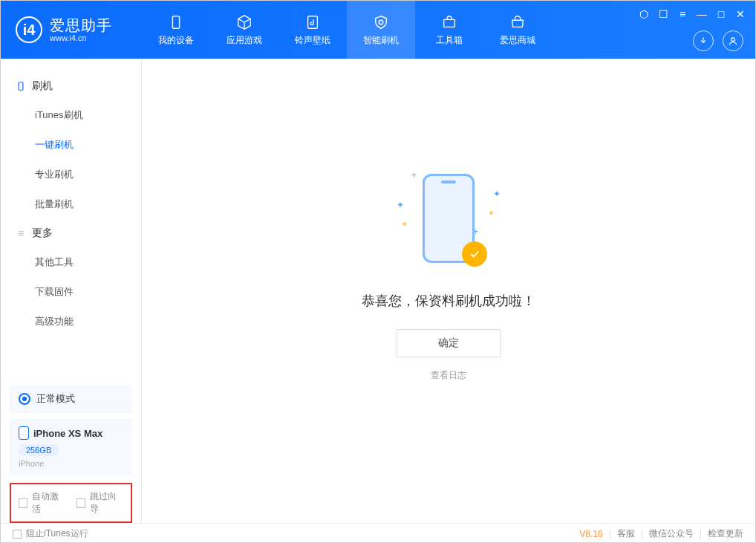 The width and height of the screenshot is (756, 543). Describe the element at coordinates (692, 14) in the screenshot. I see `titlebar-controls: ⬡ ☐ ≡ — □ ✕` at that location.